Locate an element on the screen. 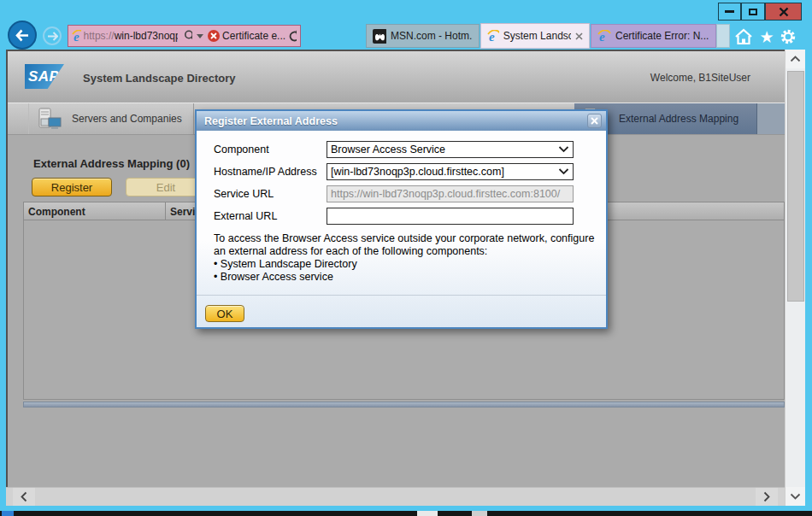 This screenshot has height=516, width=812. hostname-label: Hostname/IP Address is located at coordinates (265, 172).